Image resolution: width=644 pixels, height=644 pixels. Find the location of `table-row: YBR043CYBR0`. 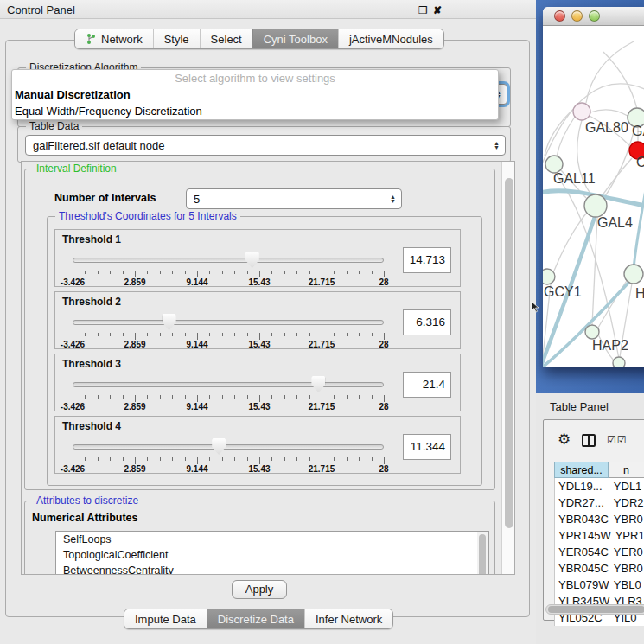

table-row: YBR043CYBR0 is located at coordinates (600, 519).